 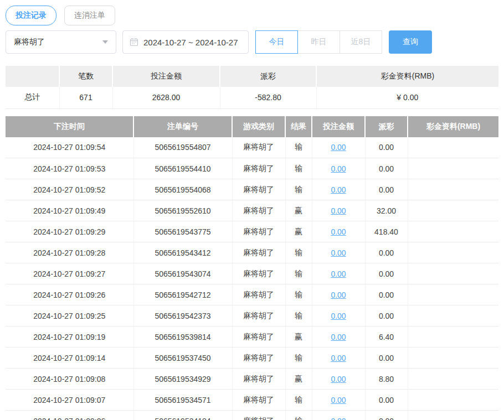 What do you see at coordinates (252, 148) in the screenshot?
I see `table-row: 2024-10-27 01:09:54 5065619554807 麻将胡了 输…` at bounding box center [252, 148].